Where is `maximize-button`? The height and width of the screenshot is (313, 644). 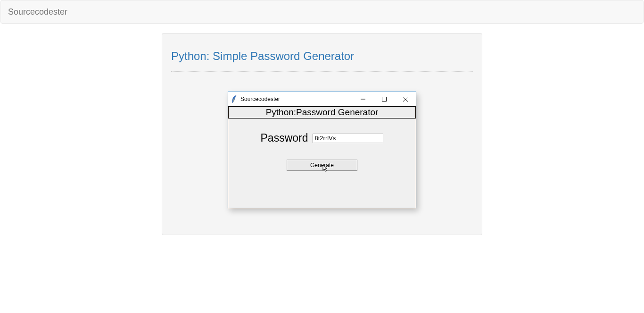
maximize-button is located at coordinates (384, 99).